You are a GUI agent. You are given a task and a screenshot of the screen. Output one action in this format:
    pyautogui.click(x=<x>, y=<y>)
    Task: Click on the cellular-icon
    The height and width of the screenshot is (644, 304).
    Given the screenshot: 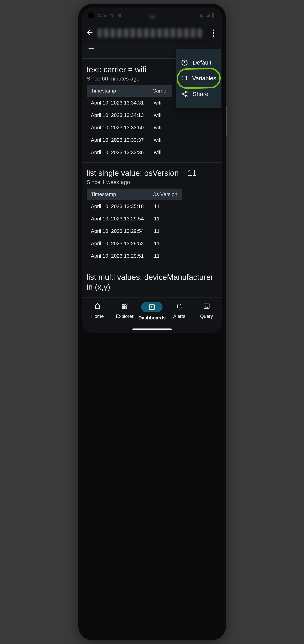 What is the action you would take?
    pyautogui.click(x=208, y=15)
    